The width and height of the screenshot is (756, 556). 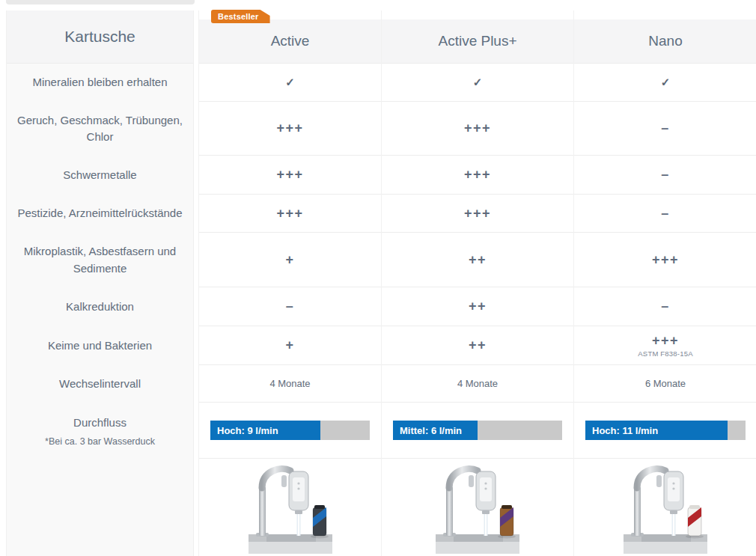 I want to click on flow-rate-bar: Hoch: 11 l/min, so click(x=665, y=430).